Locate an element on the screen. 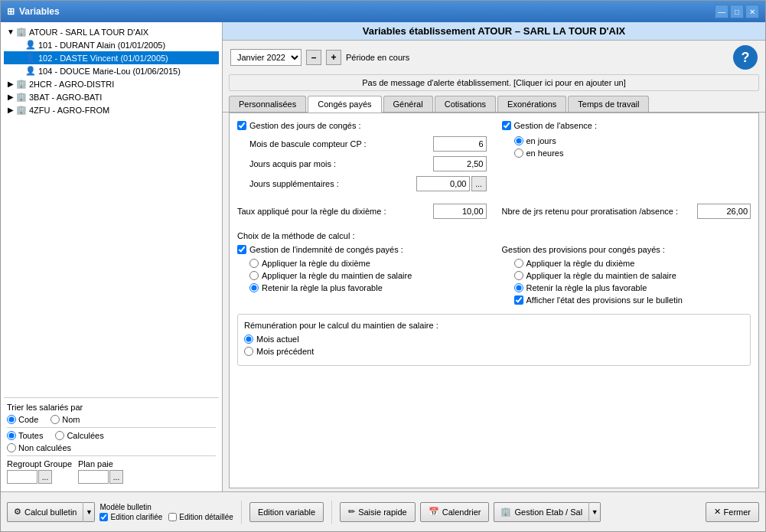 The width and height of the screenshot is (766, 532). gestion-jours-label: Gestion des jours de congés : is located at coordinates (305, 126).